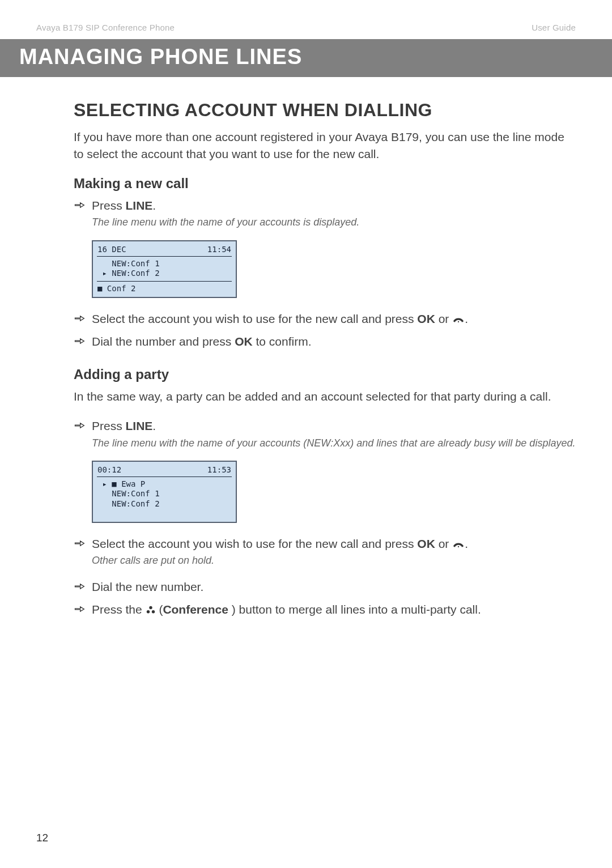 This screenshot has height=868, width=612. I want to click on section-band: MANAGING PHONE LINES, so click(306, 58).